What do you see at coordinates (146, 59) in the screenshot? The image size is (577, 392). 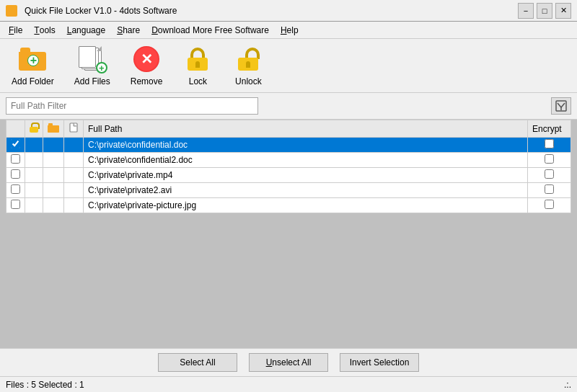 I see `remove-icon: ✕` at bounding box center [146, 59].